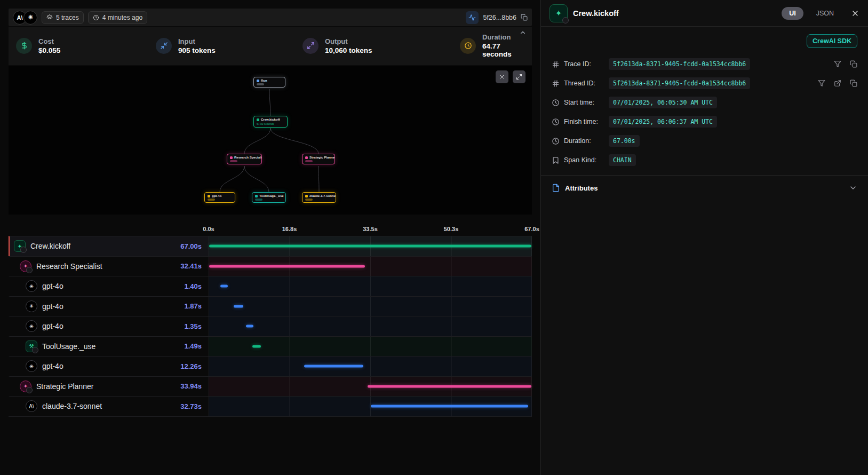 This screenshot has width=868, height=475. Describe the element at coordinates (319, 197) in the screenshot. I see `graph-node-claude: claude-3.7-sonnet` at that location.